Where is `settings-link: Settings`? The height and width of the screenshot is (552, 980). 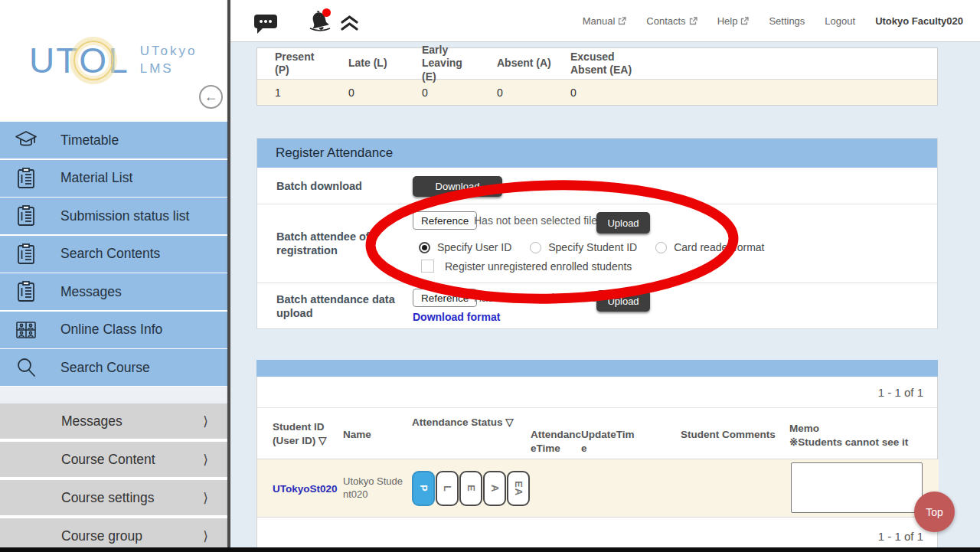 settings-link: Settings is located at coordinates (787, 21).